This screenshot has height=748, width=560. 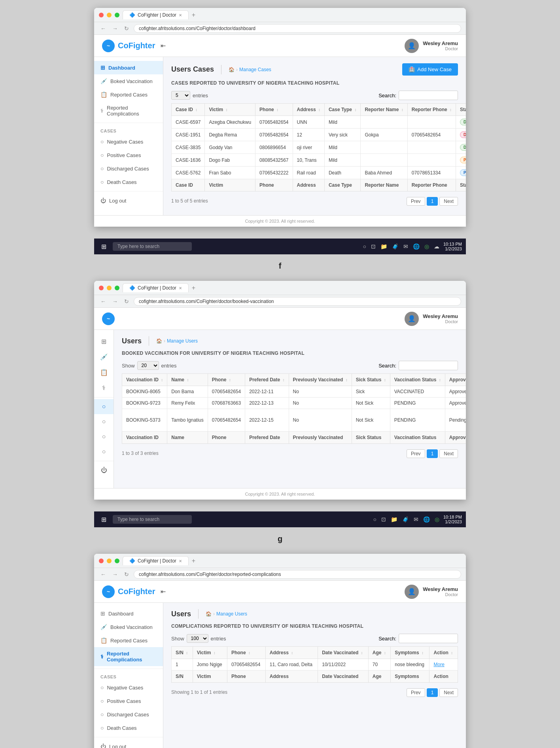 What do you see at coordinates (182, 653) in the screenshot?
I see `col-sn: S/N ↕` at bounding box center [182, 653].